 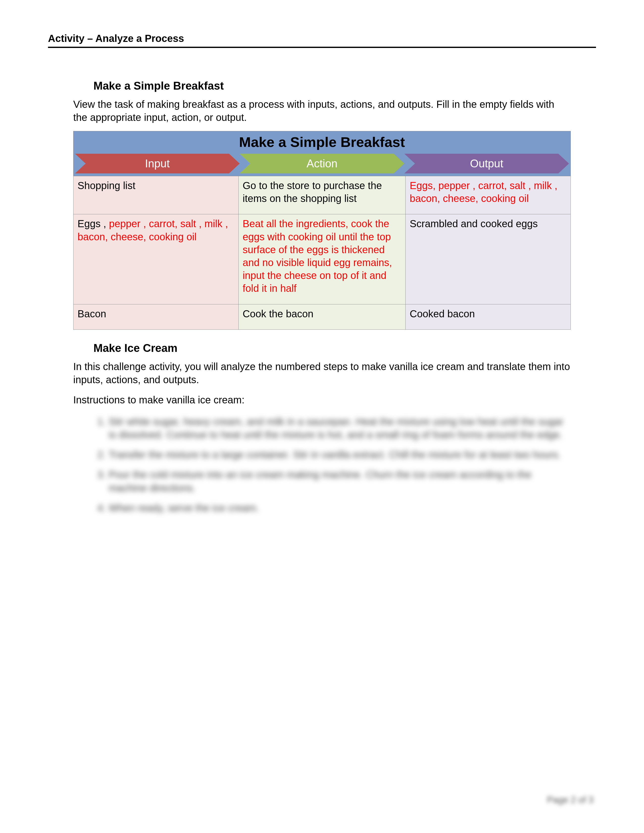 What do you see at coordinates (332, 348) in the screenshot?
I see `section2-title: Make Ice Cream` at bounding box center [332, 348].